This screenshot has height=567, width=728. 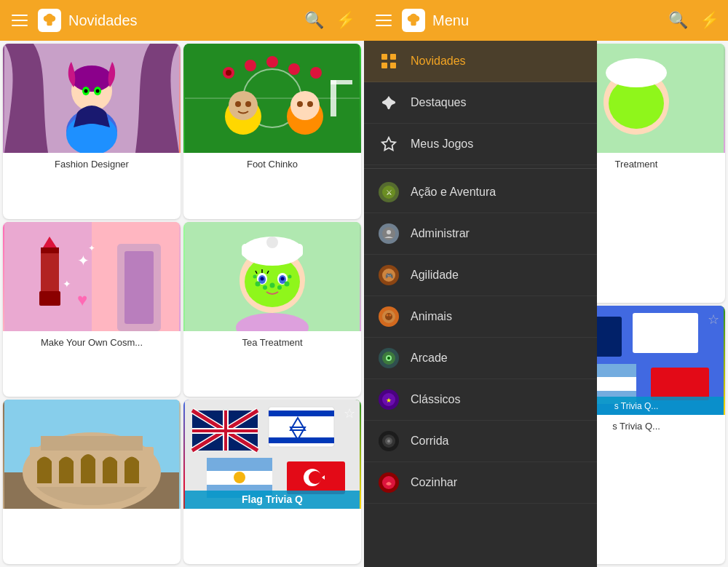 What do you see at coordinates (480, 441) in the screenshot?
I see `menu-item-corrida: Corrida` at bounding box center [480, 441].